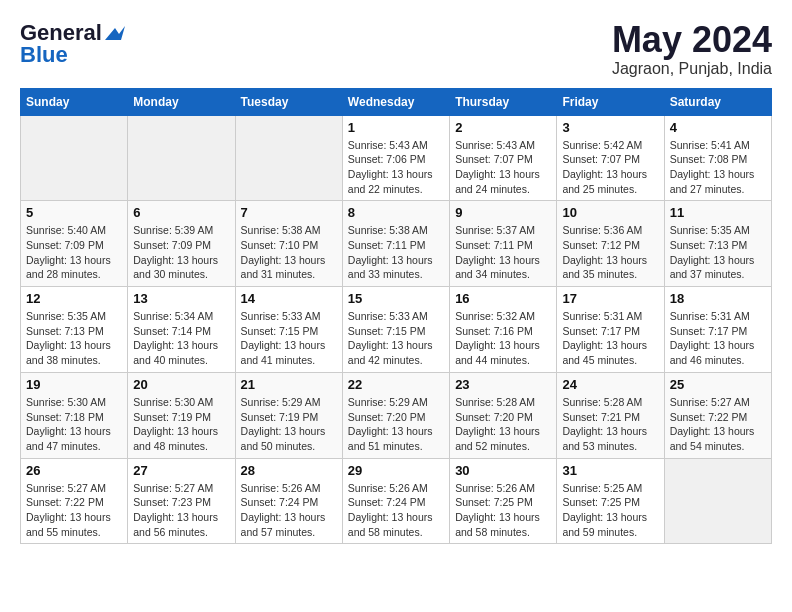 The image size is (792, 612). I want to click on day-info: Sunrise: 5:34 AMSunset: 7:14 PMDaylight:…, so click(181, 338).